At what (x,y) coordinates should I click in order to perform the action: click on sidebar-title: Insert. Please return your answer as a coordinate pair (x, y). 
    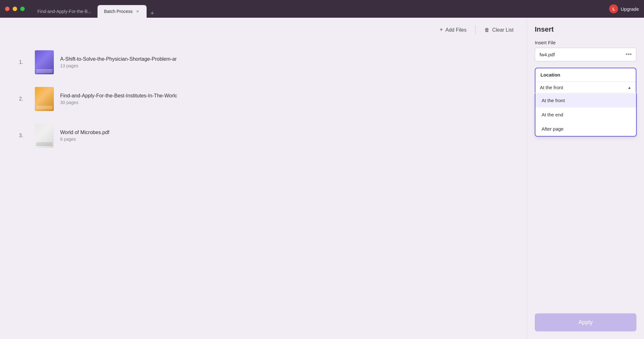
    Looking at the image, I should click on (586, 29).